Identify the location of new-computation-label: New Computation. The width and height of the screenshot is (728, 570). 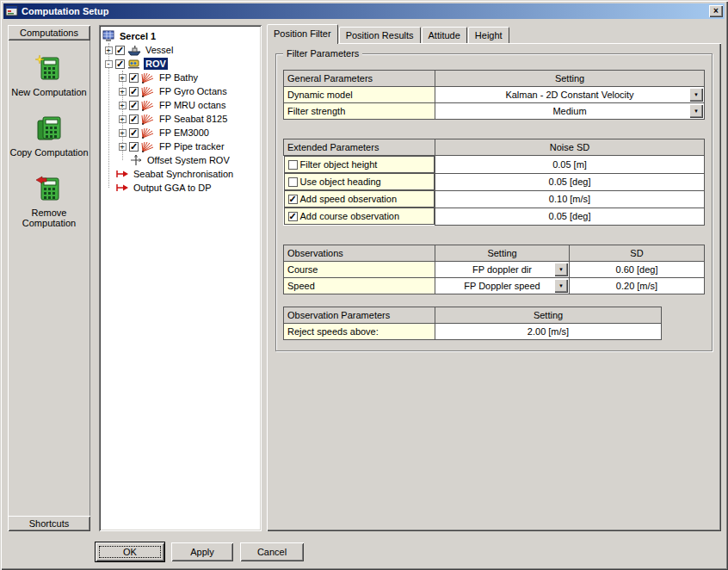
(48, 92).